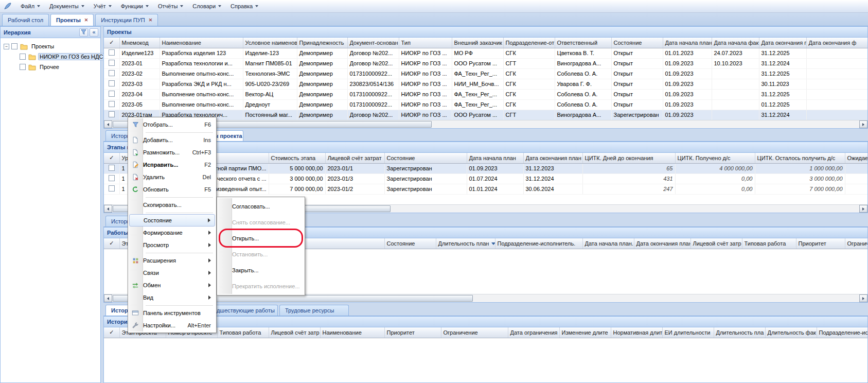 The height and width of the screenshot is (383, 868). What do you see at coordinates (539, 243) in the screenshot?
I see `column-header-5: Подразделение-исполнитель.` at bounding box center [539, 243].